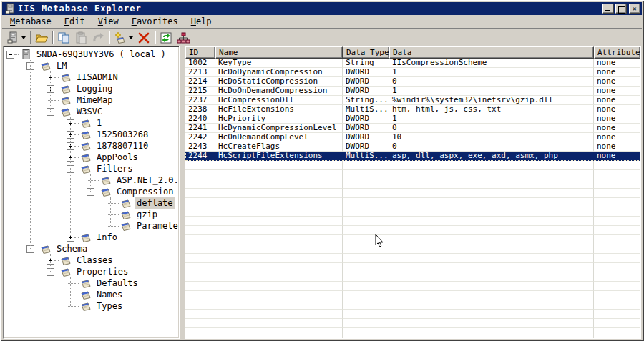  Describe the element at coordinates (200, 63) in the screenshot. I see `cell-id: 1002` at that location.